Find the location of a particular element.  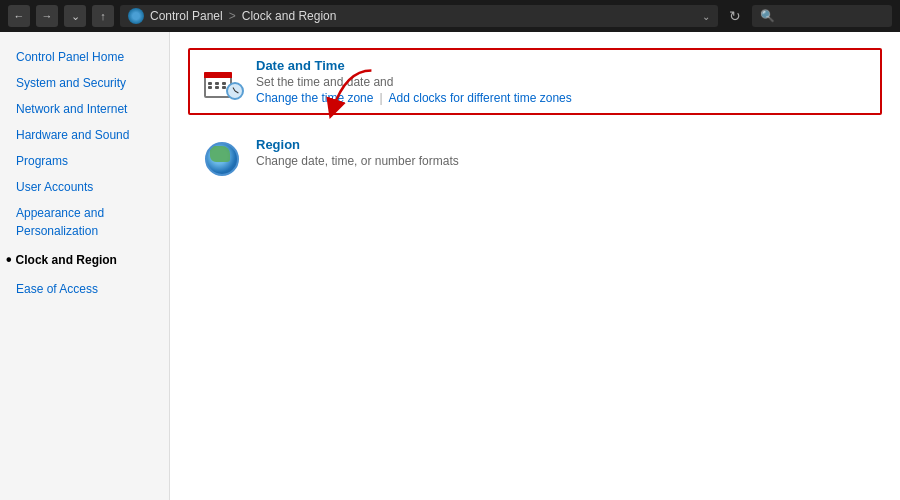

date-time-links: Change the time zone | Add clocks for di… is located at coordinates (563, 98).